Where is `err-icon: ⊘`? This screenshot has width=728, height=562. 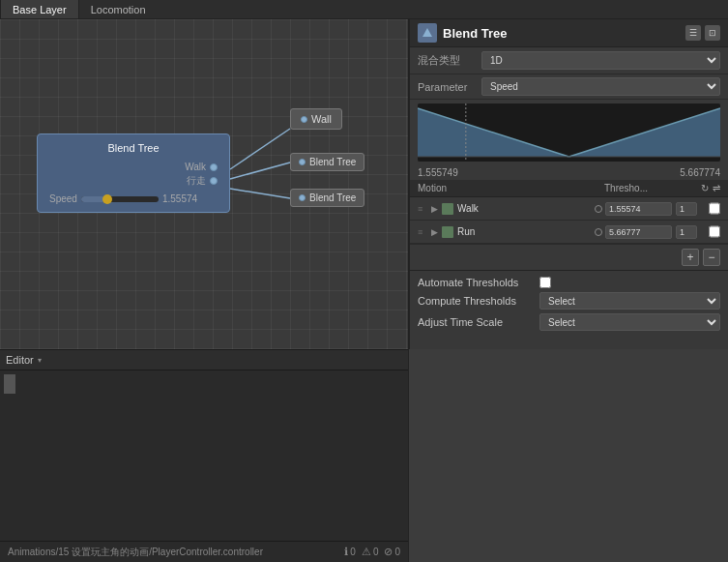 err-icon: ⊘ is located at coordinates (389, 551).